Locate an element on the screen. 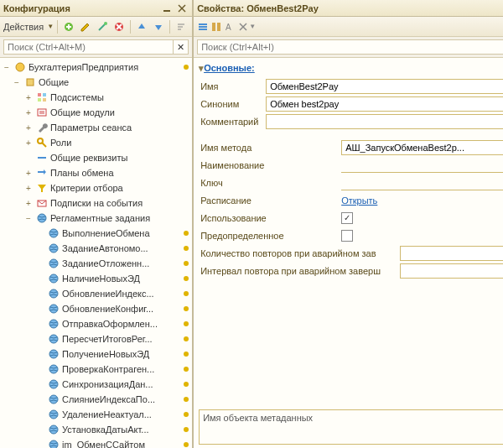 This screenshot has width=503, height=448. tree-general: − Общие is located at coordinates (96, 82).